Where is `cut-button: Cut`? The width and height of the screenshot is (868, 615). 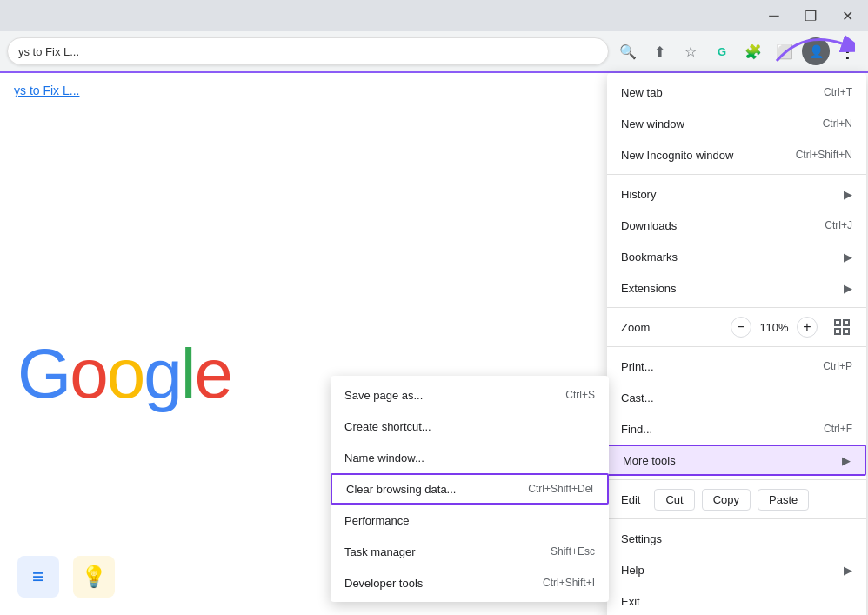 cut-button: Cut is located at coordinates (674, 499).